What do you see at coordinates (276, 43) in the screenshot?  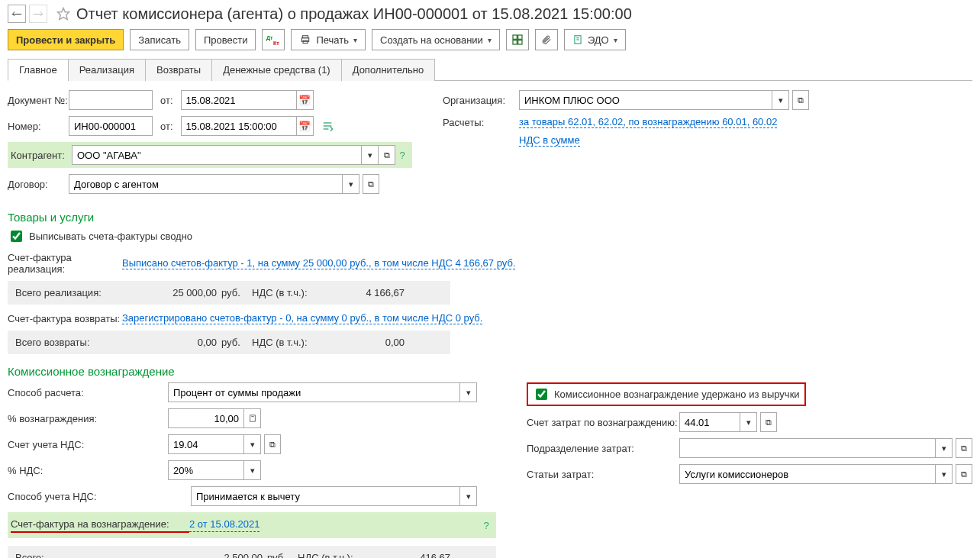 I see `svg-text: Кт` at bounding box center [276, 43].